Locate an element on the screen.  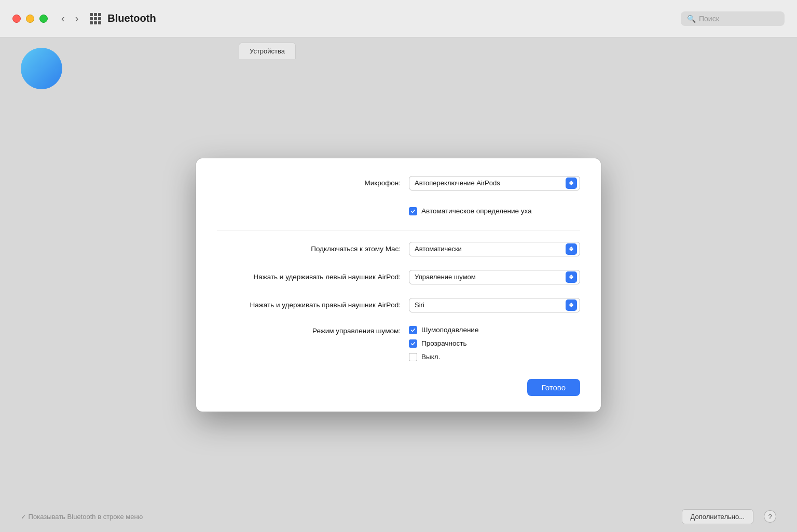
grid-icon is located at coordinates (95, 19).